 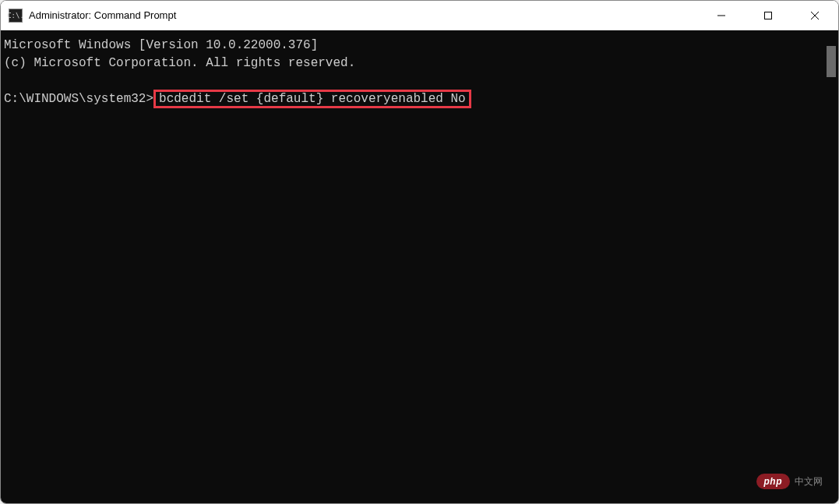 What do you see at coordinates (809, 481) in the screenshot?
I see `watermark-text: 中文网` at bounding box center [809, 481].